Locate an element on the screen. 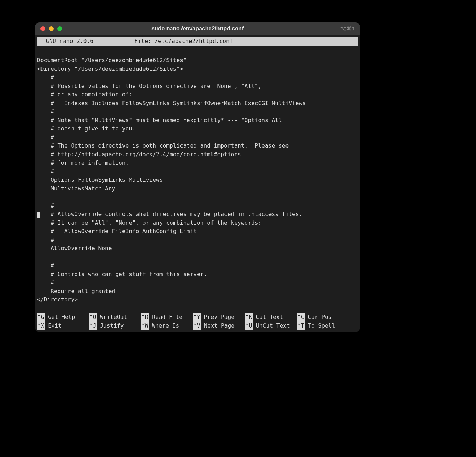 The height and width of the screenshot is (457, 476). nano-menu-label: Read File is located at coordinates (165, 317).